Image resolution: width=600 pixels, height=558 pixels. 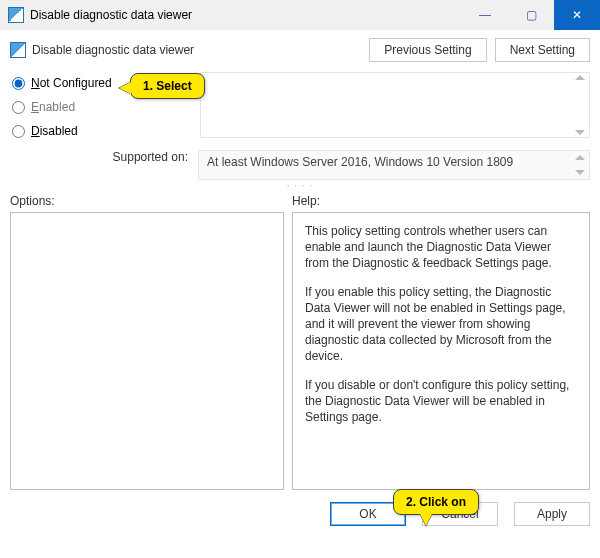 I want to click on policy-heading: Disable diagnostic data viewer, so click(x=200, y=50).